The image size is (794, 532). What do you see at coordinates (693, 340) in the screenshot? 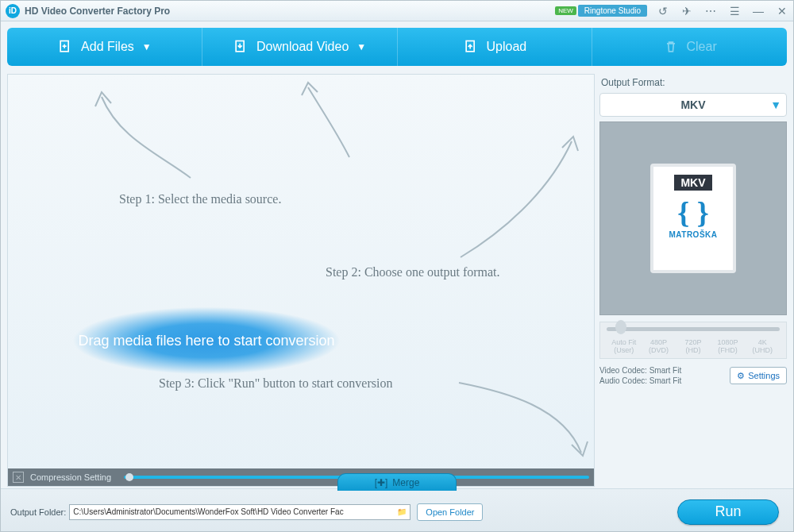
I see `resolution-bar: Auto Fit(User) 480P(DVD) 720P(HD) 1080P(…` at bounding box center [693, 340].